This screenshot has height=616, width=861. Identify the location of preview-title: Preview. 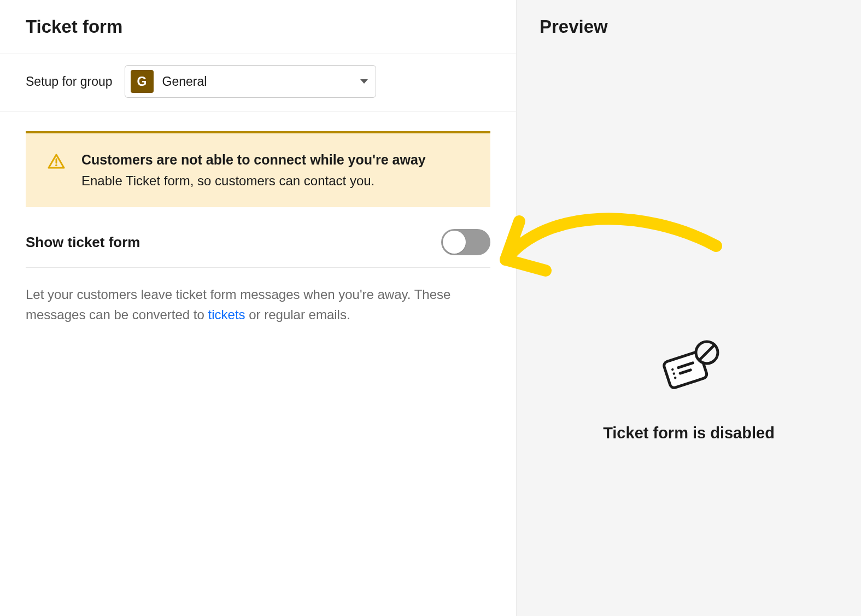
(689, 27).